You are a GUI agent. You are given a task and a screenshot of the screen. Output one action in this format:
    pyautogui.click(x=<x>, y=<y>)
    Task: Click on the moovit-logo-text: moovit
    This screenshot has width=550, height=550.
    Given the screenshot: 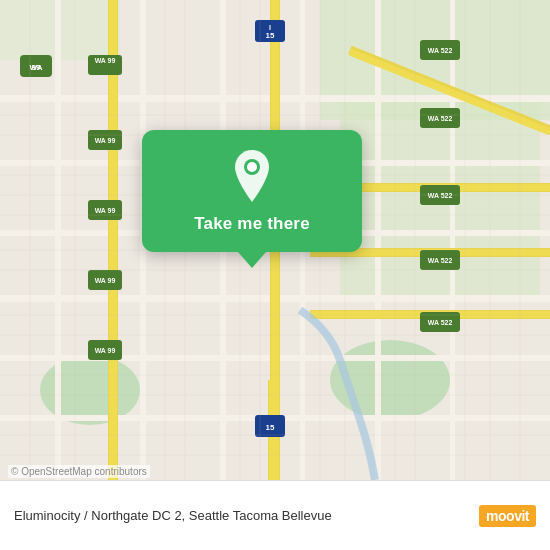 What is the action you would take?
    pyautogui.click(x=508, y=516)
    